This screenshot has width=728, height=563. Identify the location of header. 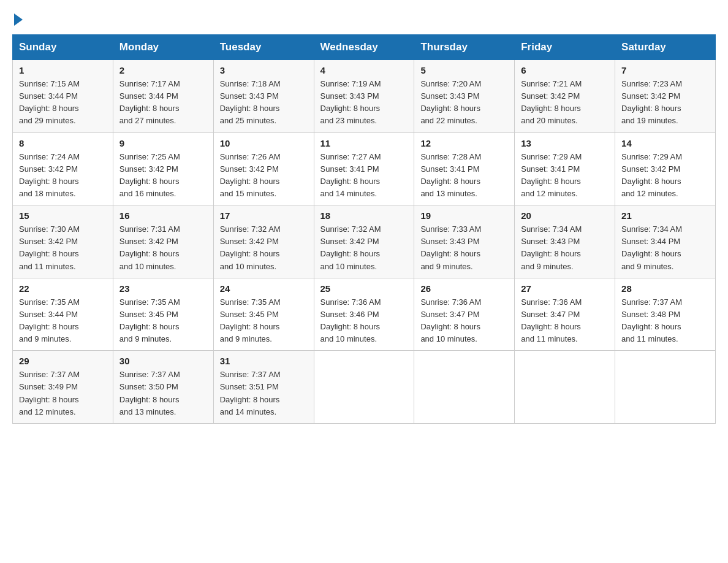
(364, 18).